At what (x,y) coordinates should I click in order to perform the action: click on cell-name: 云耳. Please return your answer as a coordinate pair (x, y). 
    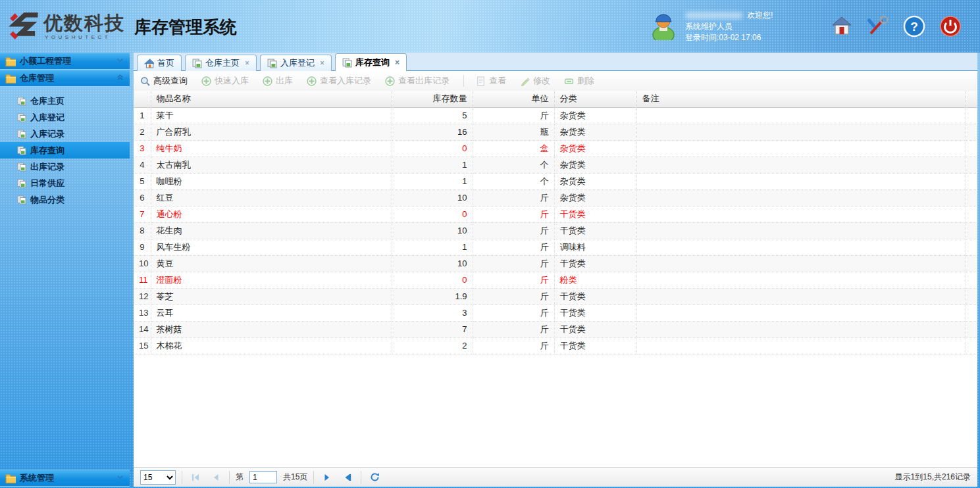
    Looking at the image, I should click on (271, 313).